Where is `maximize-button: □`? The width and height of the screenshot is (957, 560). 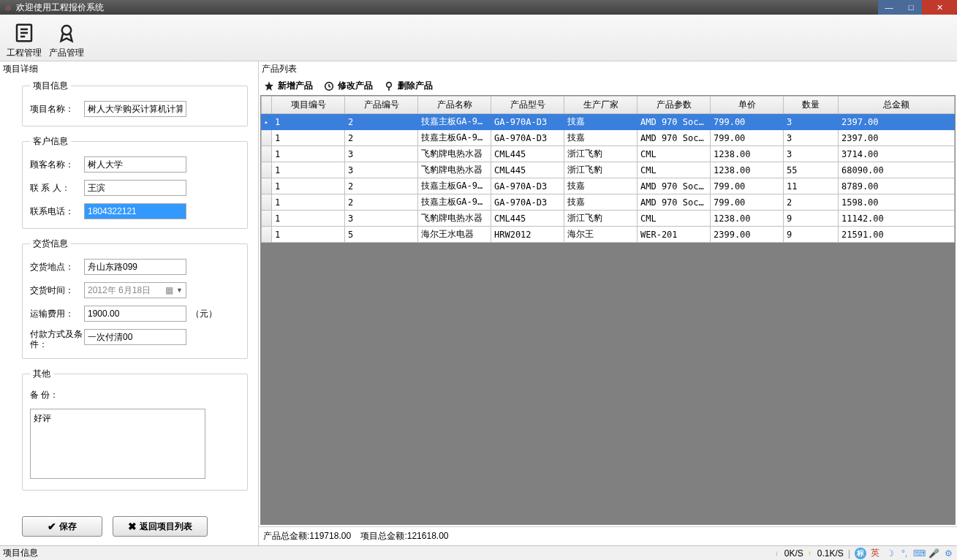 maximize-button: □ is located at coordinates (911, 7).